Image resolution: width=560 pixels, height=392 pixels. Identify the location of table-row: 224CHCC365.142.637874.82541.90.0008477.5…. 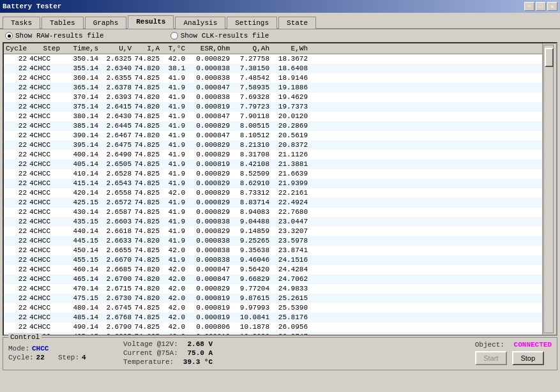
(273, 88).